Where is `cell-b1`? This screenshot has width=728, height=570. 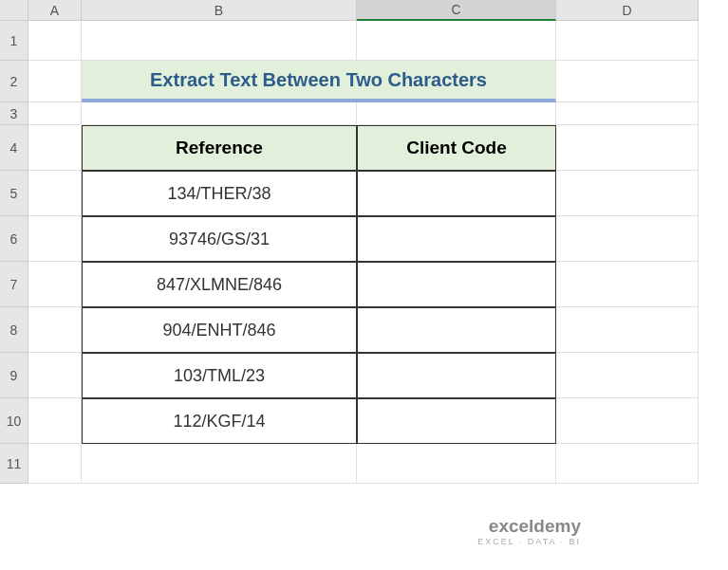
cell-b1 is located at coordinates (219, 41).